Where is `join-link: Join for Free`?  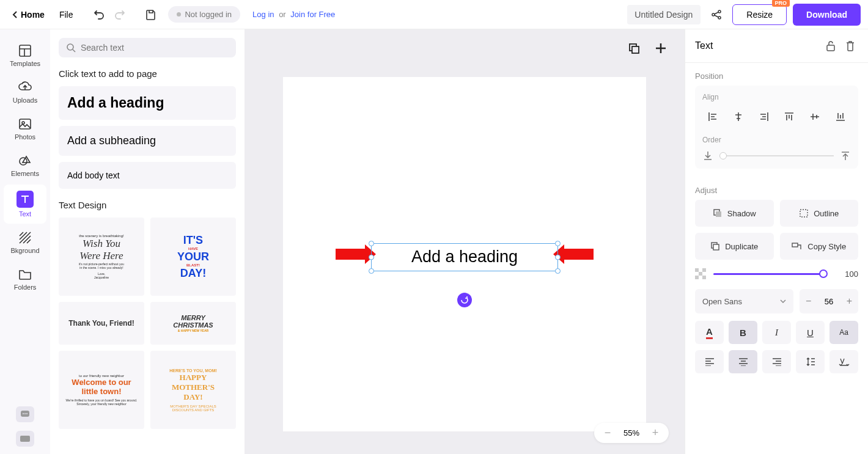 join-link: Join for Free is located at coordinates (313, 15).